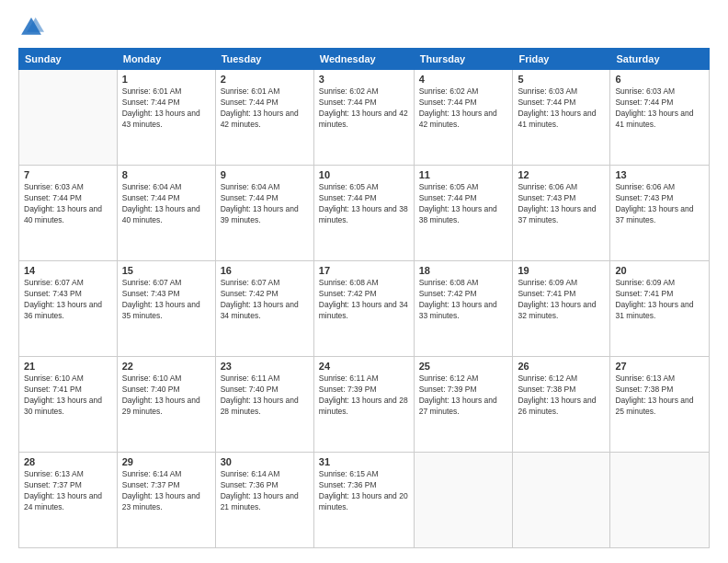 The height and width of the screenshot is (563, 728). What do you see at coordinates (562, 59) in the screenshot?
I see `weekday-header: Friday` at bounding box center [562, 59].